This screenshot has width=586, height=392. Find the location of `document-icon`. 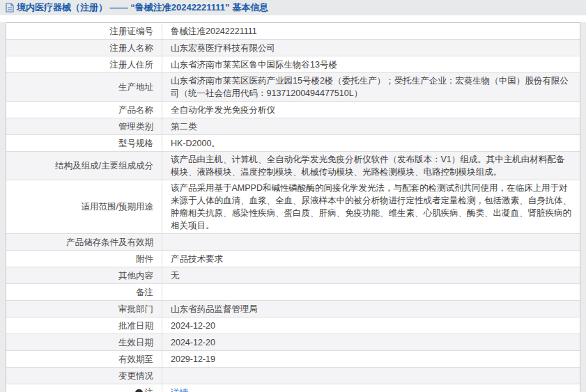

document-icon is located at coordinates (10, 8).